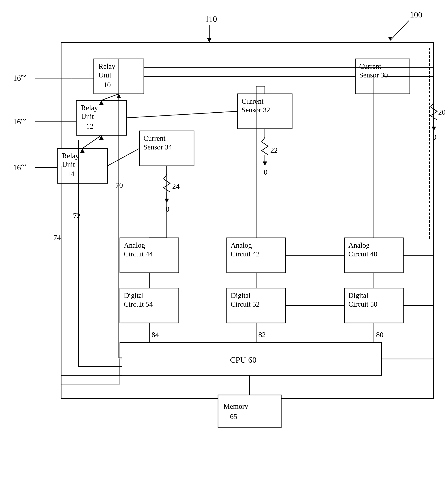  Describe the element at coordinates (134, 245) in the screenshot. I see `analog-44-label: Analog` at that location.